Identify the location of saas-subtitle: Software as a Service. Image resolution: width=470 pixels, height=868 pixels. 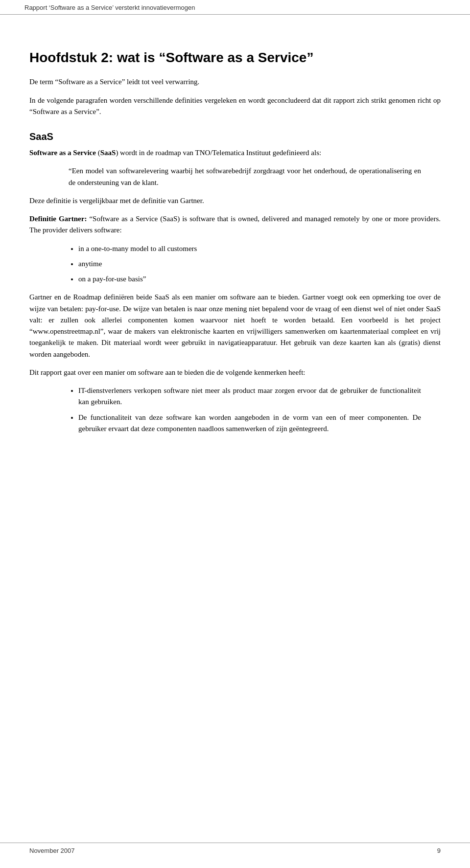
(63, 153).